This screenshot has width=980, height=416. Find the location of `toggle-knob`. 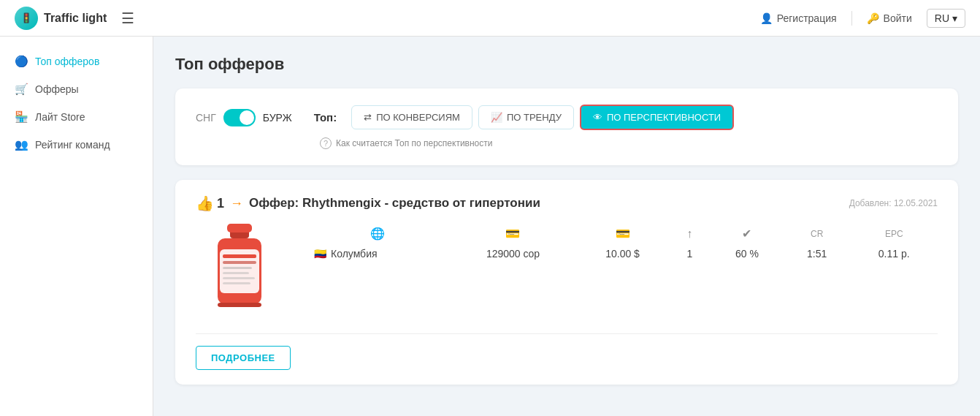

toggle-knob is located at coordinates (247, 118).